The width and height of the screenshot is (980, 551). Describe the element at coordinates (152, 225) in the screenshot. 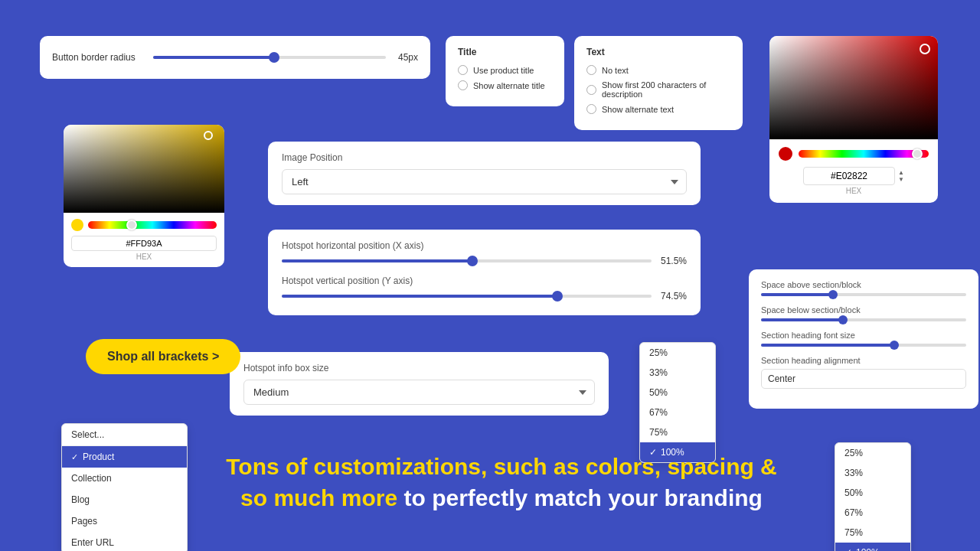

I see `hue-bar-left` at that location.